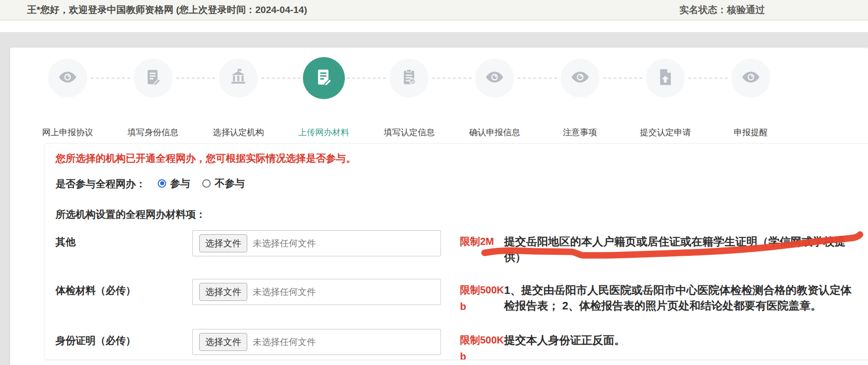 The height and width of the screenshot is (365, 868). Describe the element at coordinates (180, 183) in the screenshot. I see `participate-option-label: 参与` at that location.